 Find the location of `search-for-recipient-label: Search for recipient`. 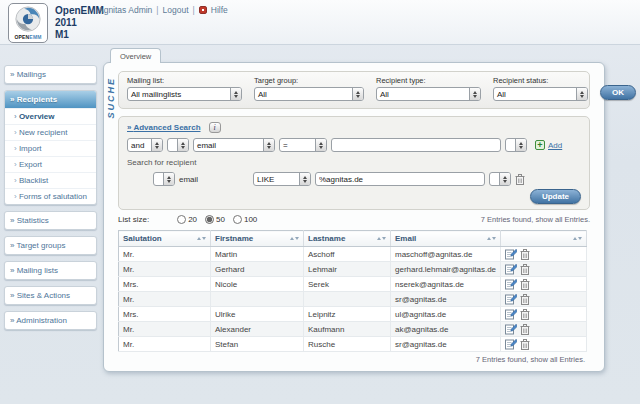

search-for-recipient-label: Search for recipient is located at coordinates (354, 162).